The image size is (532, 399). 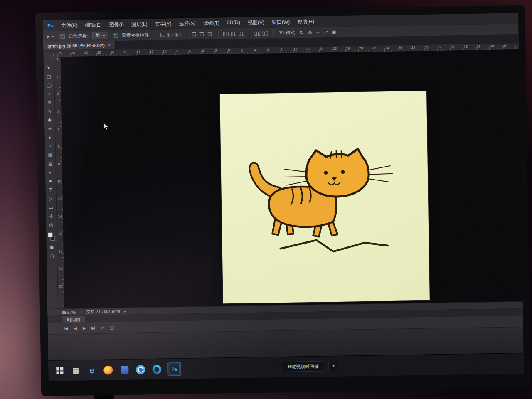 What do you see at coordinates (333, 366) in the screenshot?
I see `dropdown-arrow-button: ▼` at bounding box center [333, 366].